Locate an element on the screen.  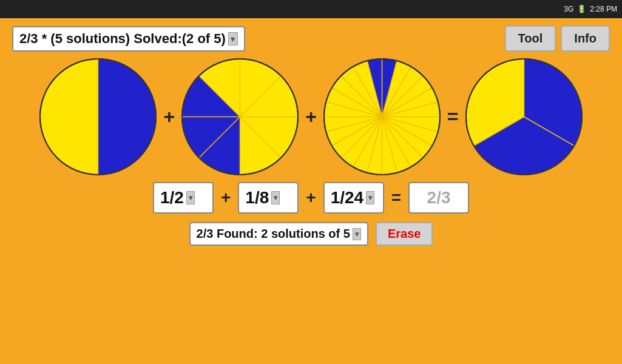
fraction2-value: 1/8 is located at coordinates (257, 198).